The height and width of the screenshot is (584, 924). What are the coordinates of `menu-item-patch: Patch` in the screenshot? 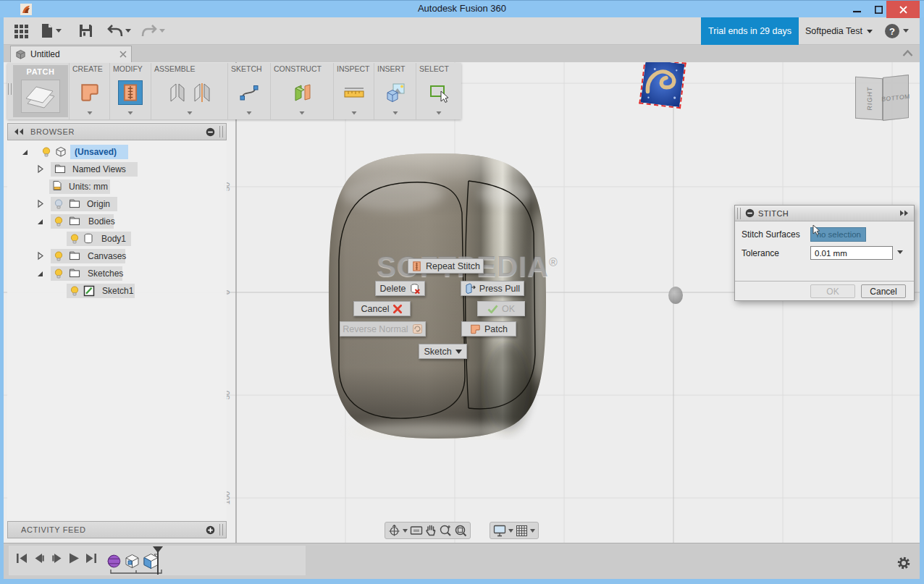 It's located at (489, 329).